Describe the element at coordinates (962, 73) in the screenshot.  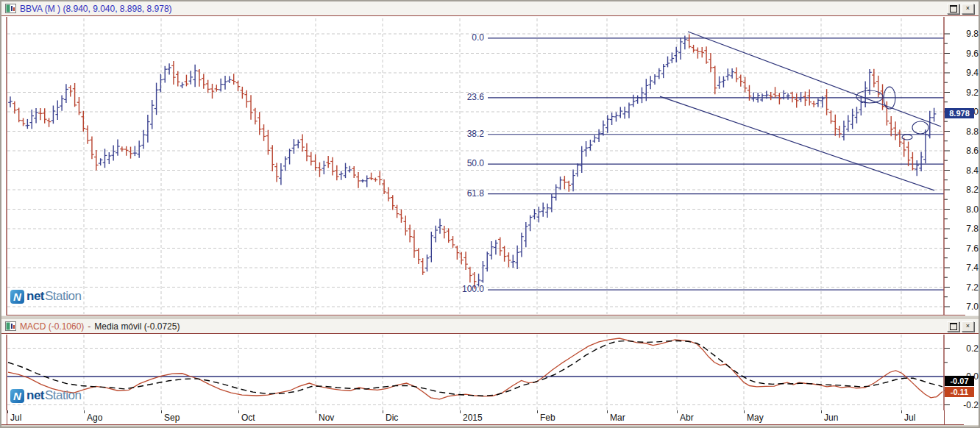
I see `price-axis-label: 9.4` at that location.